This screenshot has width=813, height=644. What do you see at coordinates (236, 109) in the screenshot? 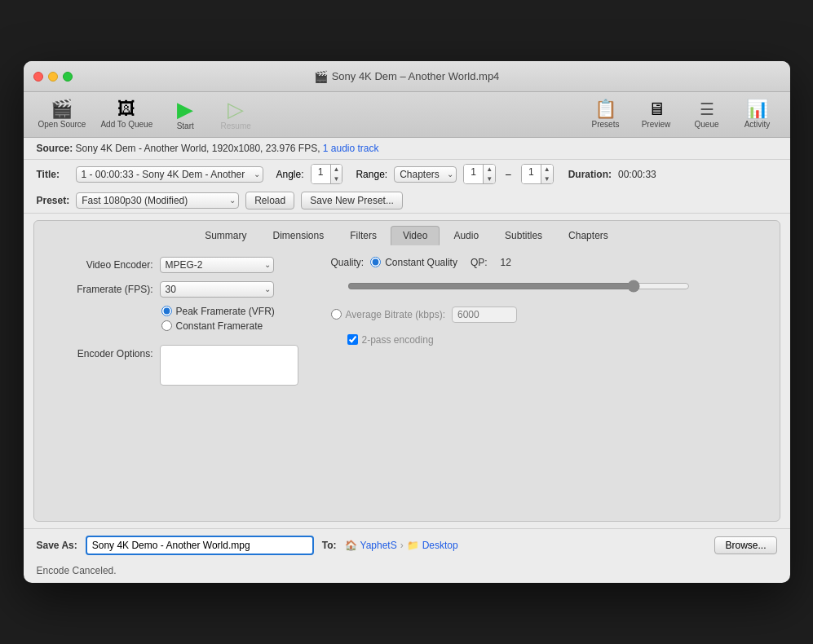
I see `resume-icon` at bounding box center [236, 109].